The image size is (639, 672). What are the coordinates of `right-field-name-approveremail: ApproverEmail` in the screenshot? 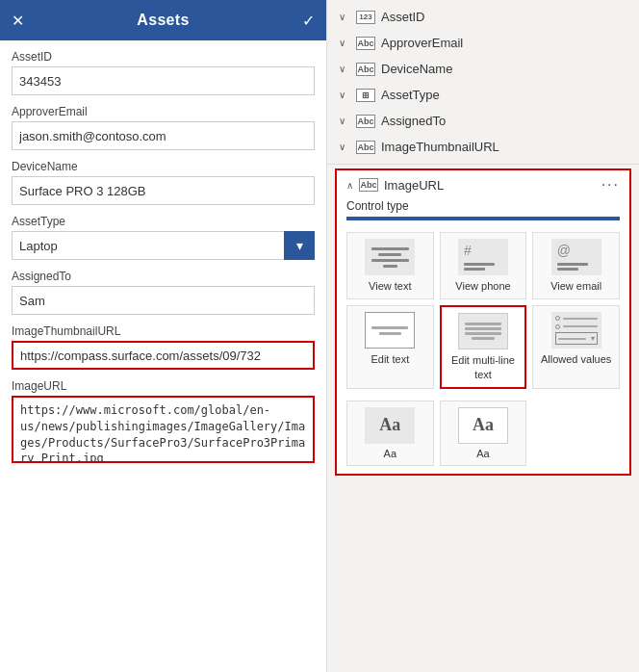 It's located at (504, 42).